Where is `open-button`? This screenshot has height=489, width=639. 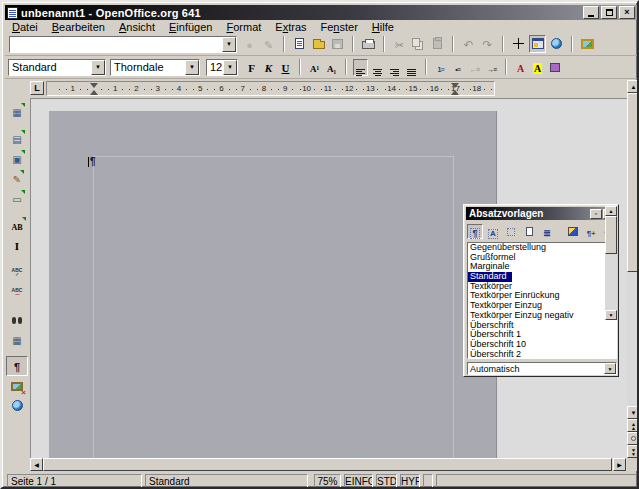
open-button is located at coordinates (318, 44).